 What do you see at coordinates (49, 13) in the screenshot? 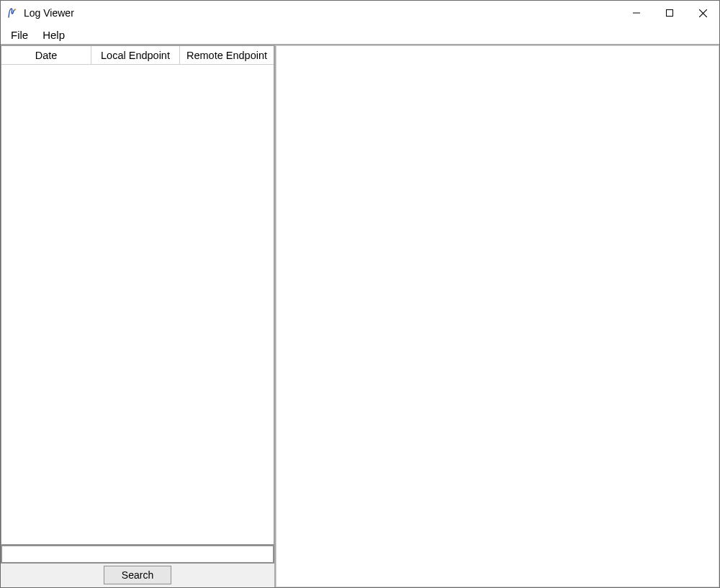
I see `window-title: Log Viewer` at bounding box center [49, 13].